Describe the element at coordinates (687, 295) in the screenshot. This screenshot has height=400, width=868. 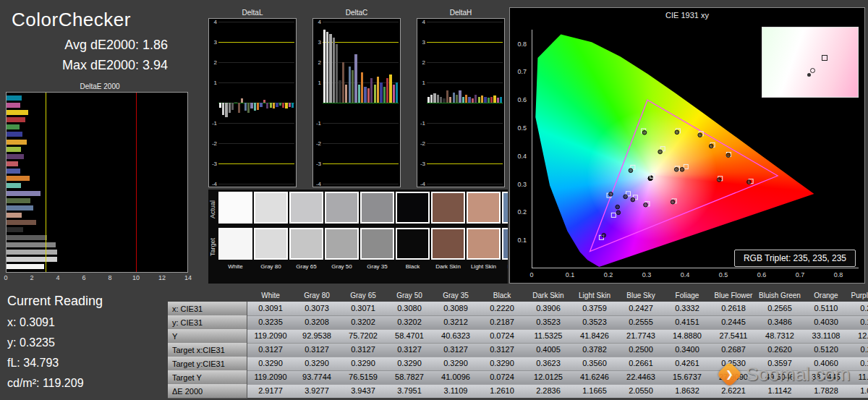
I see `table-col-header: Foliage` at that location.